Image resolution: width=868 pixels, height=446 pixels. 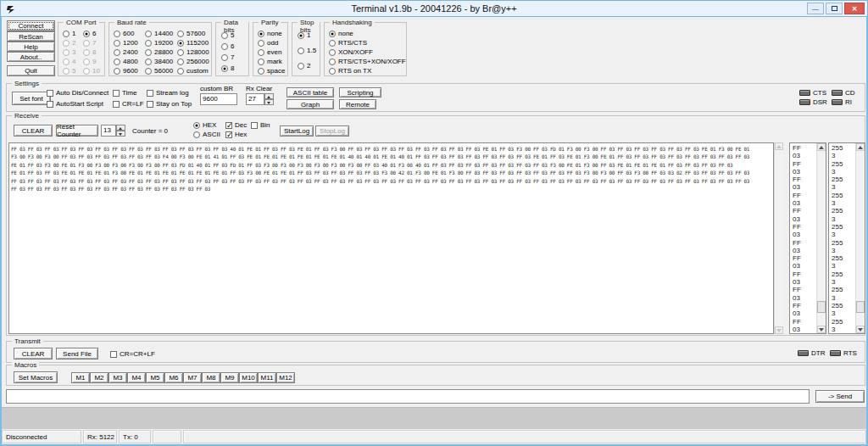 I want to click on dtr-indicator: DTR, so click(x=811, y=353).